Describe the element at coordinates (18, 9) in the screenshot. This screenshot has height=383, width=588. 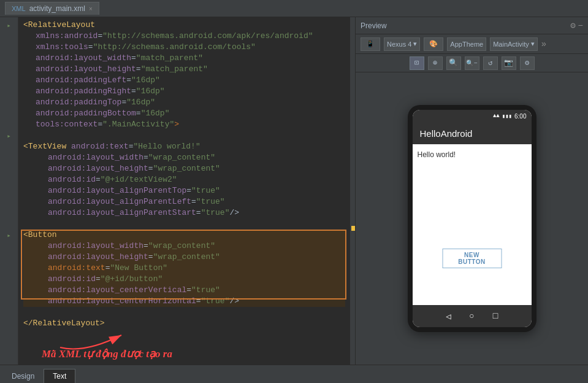
I see `xml-file-icon: XML` at that location.